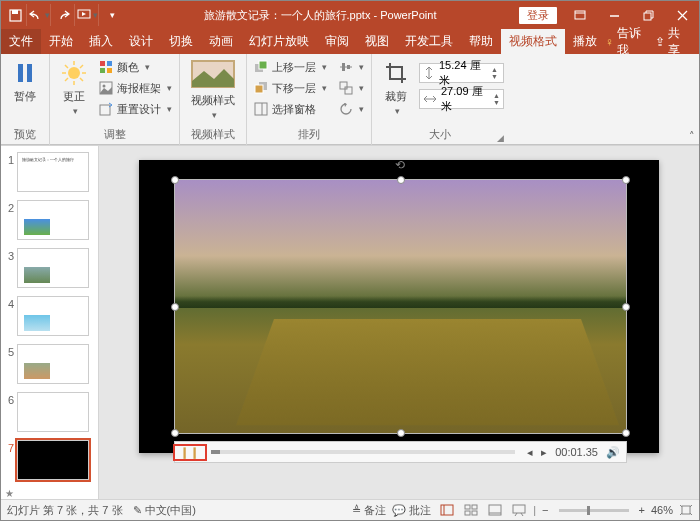 This screenshot has width=700, height=521. Describe the element at coordinates (446, 510) in the screenshot. I see `normal-view-button` at that location.